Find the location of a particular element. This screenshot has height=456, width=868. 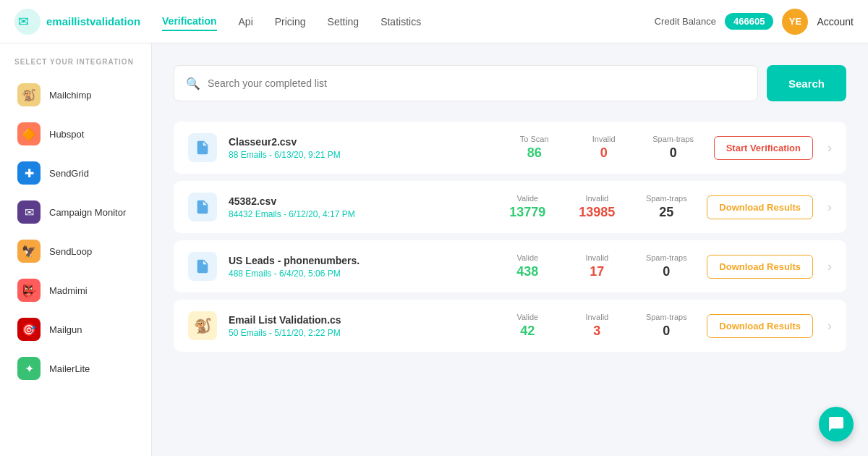

start-verification-button: Start Verification is located at coordinates (764, 148).